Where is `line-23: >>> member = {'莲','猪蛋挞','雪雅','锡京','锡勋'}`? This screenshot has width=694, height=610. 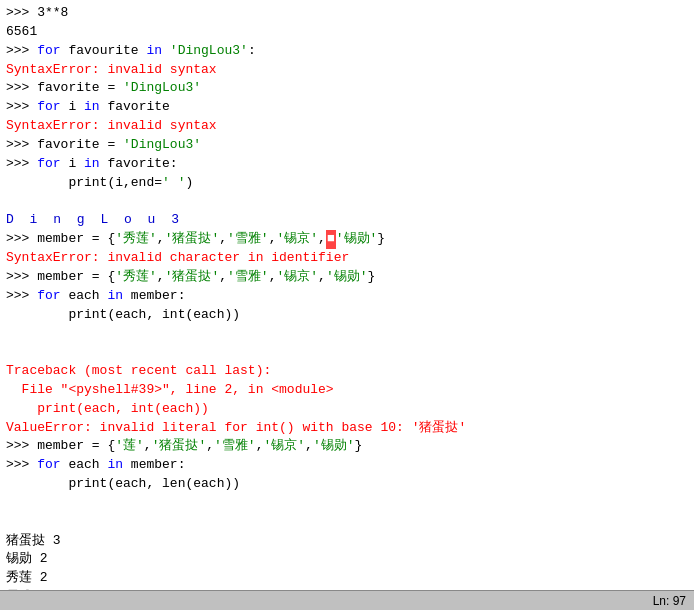 line-23: >>> member = {'莲','猪蛋挞','雪雅','锡京','锡勋'} is located at coordinates (347, 446).